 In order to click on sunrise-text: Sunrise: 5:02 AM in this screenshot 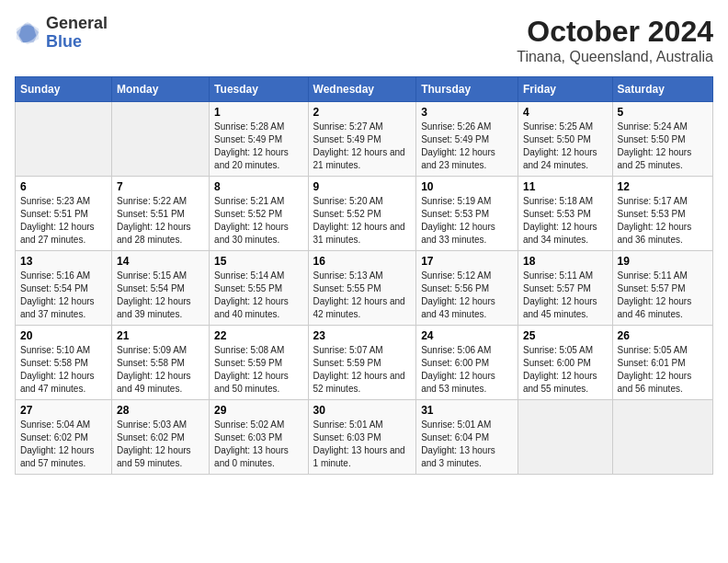, I will do `click(249, 425)`.